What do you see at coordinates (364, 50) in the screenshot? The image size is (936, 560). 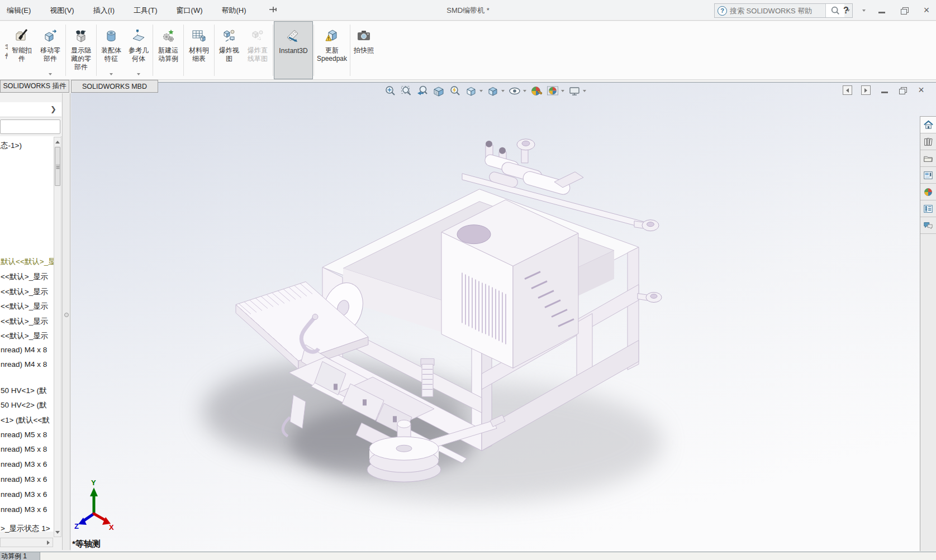 I see `ribbon-button-take-snapshot: 拍快照` at bounding box center [364, 50].